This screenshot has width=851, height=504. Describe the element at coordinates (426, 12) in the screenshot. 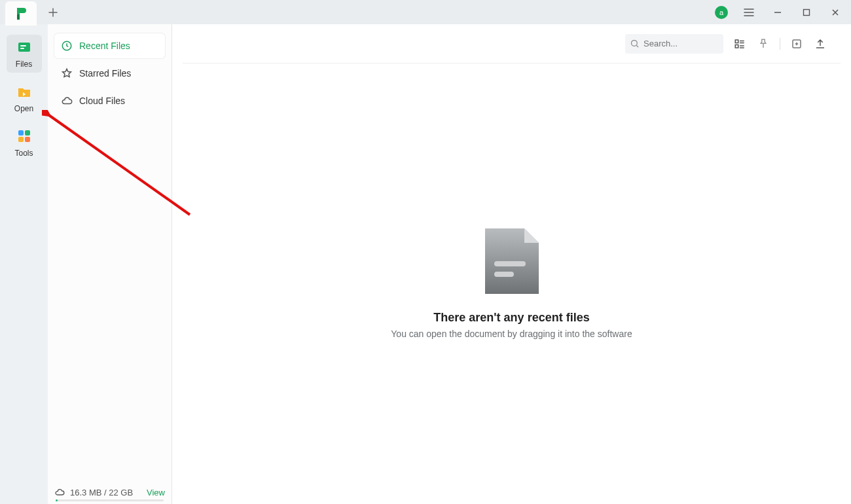

I see `title-bar: a` at that location.